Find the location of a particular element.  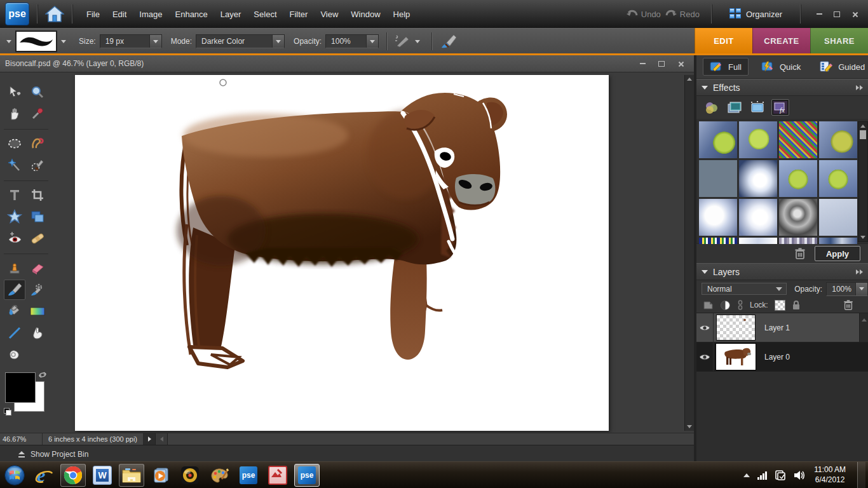

scrollbar-thumb is located at coordinates (863, 135).